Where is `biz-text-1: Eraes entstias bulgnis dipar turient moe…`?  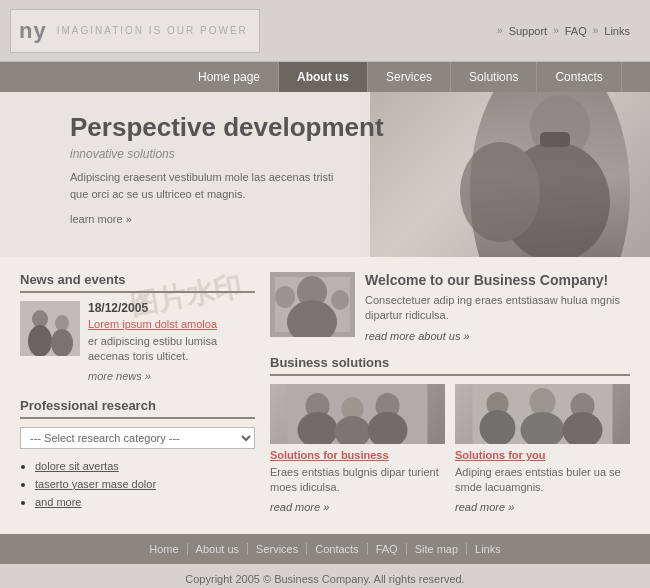 biz-text-1: Eraes entstias bulgnis dipar turient moe… is located at coordinates (358, 480).